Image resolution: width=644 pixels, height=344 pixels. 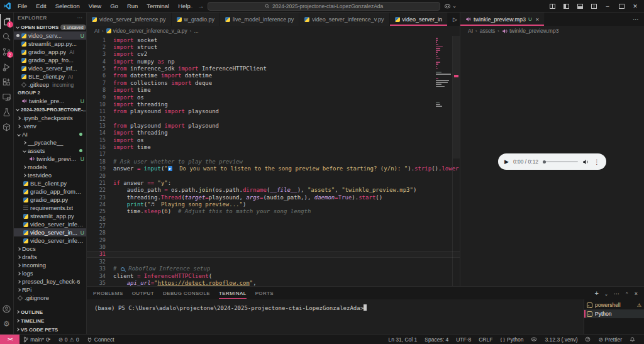 I want to click on open-editors-header: OPEN EDITORS 1 unsaved, so click(x=50, y=27).